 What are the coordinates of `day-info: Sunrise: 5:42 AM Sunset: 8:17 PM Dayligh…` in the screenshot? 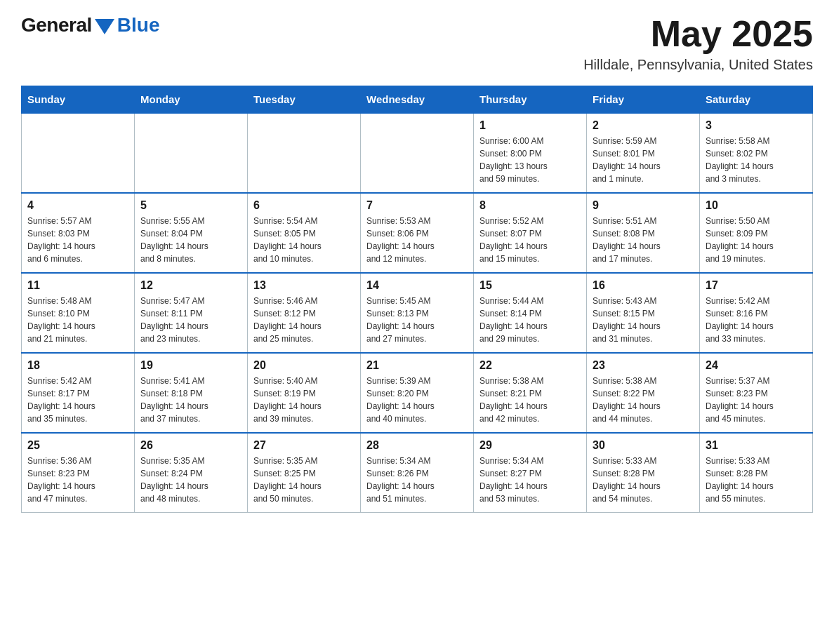 It's located at (78, 400).